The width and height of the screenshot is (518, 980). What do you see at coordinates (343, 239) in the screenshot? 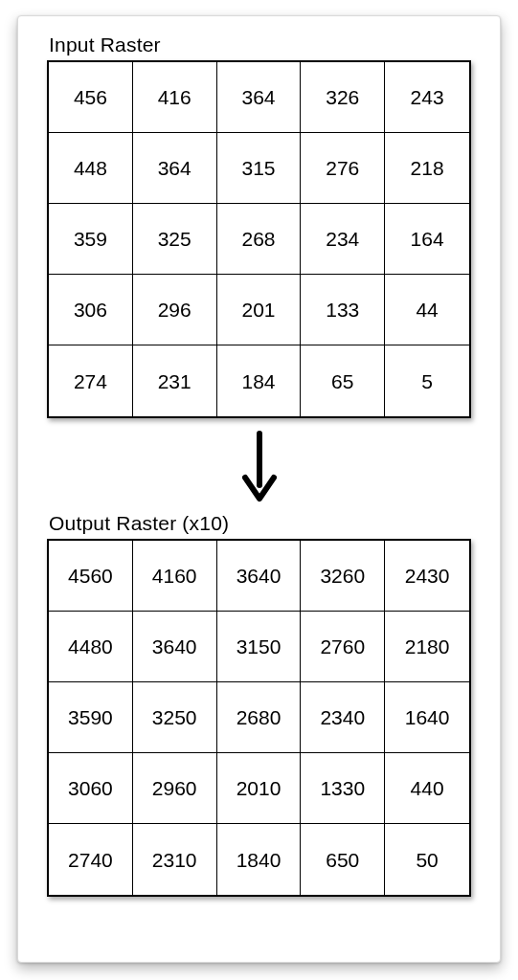
I see `input-raster-cell: 234` at bounding box center [343, 239].